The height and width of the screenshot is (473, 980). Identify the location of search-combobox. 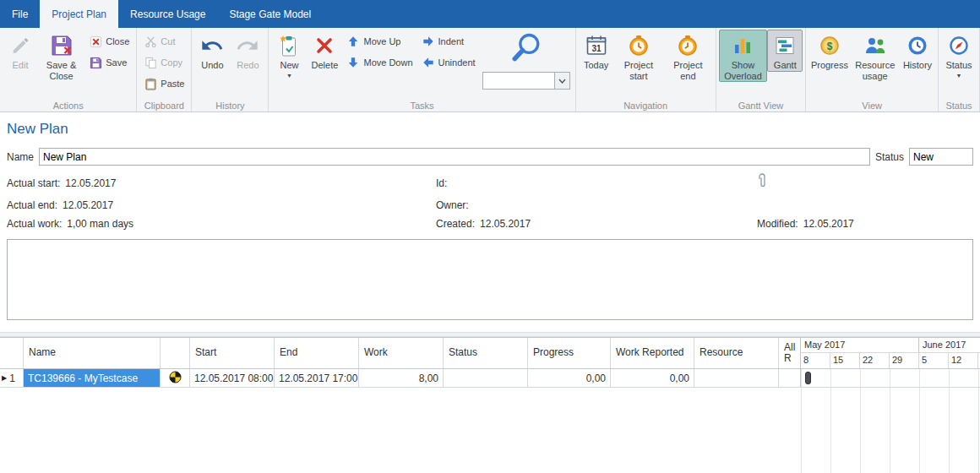
(526, 81).